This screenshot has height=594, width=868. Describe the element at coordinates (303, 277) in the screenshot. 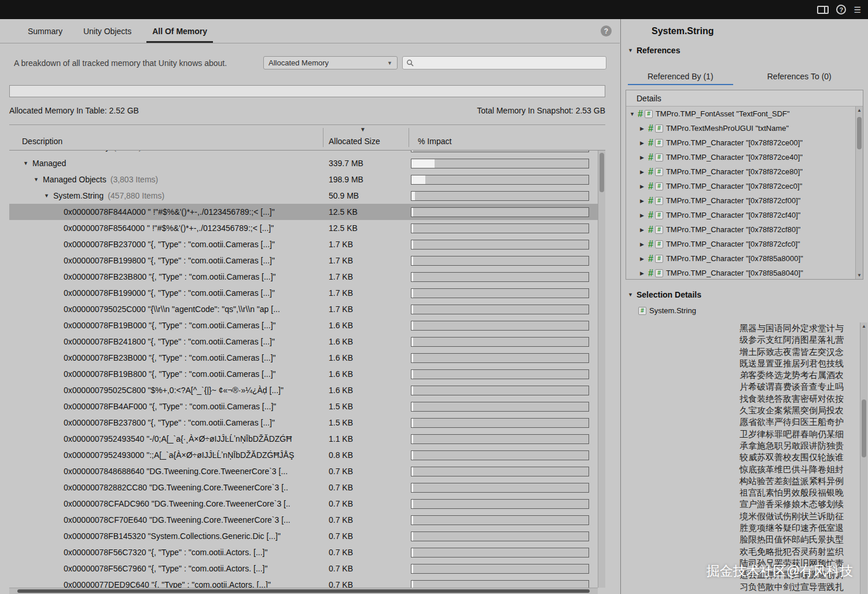

I see `table-row: 0x00000078FB23B800 "{, "Type" : "com.oot…` at that location.